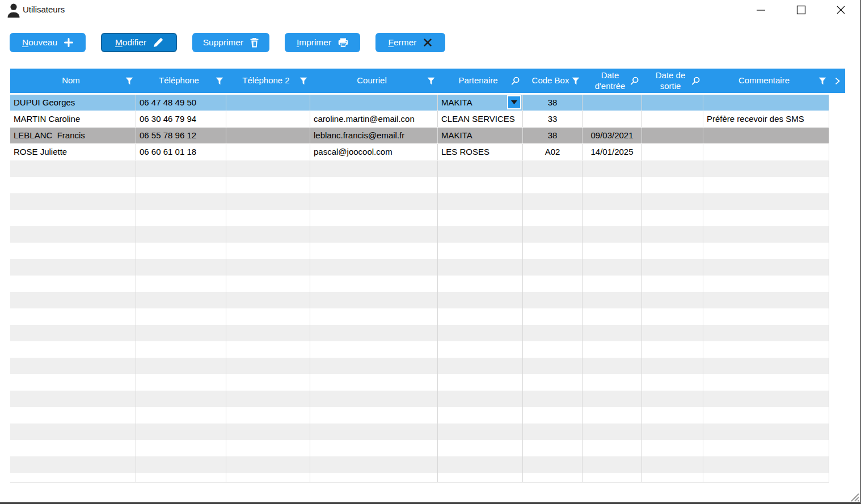 Image resolution: width=861 pixels, height=504 pixels. What do you see at coordinates (182, 152) in the screenshot?
I see `cell-telephone: 06 60 61 01 18` at bounding box center [182, 152].